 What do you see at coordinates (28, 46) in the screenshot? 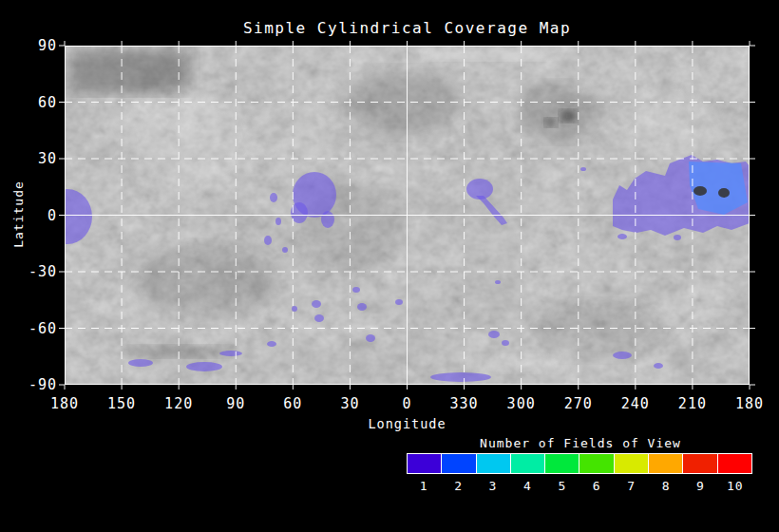
I see `y-tick-label: 90` at bounding box center [28, 46].